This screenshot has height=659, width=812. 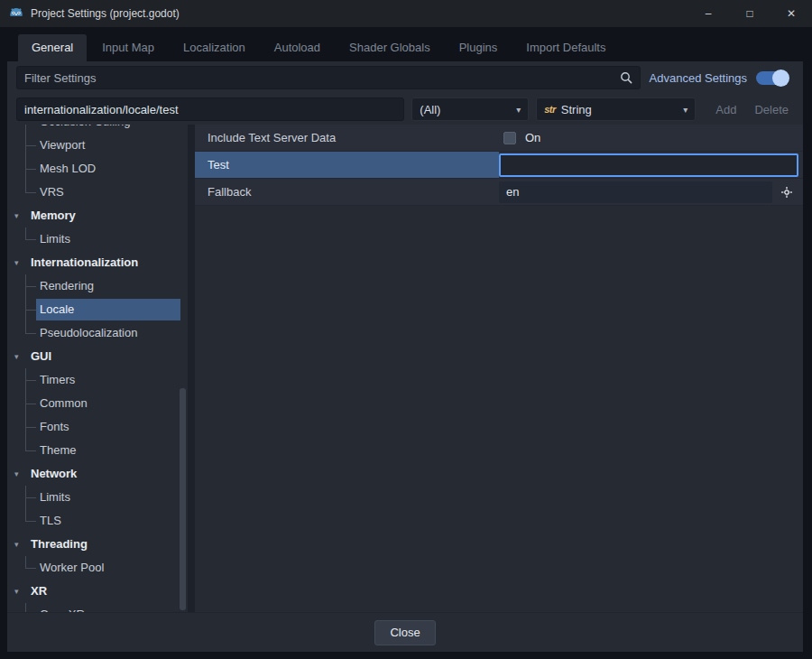 What do you see at coordinates (97, 286) in the screenshot?
I see `tree-item-rendering: Rendering` at bounding box center [97, 286].